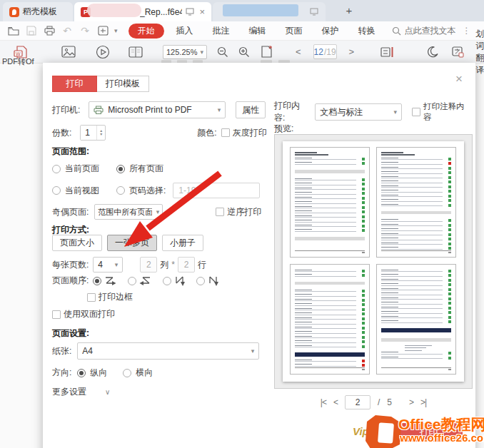  I want to click on dialog-close-icon: ×, so click(459, 79).